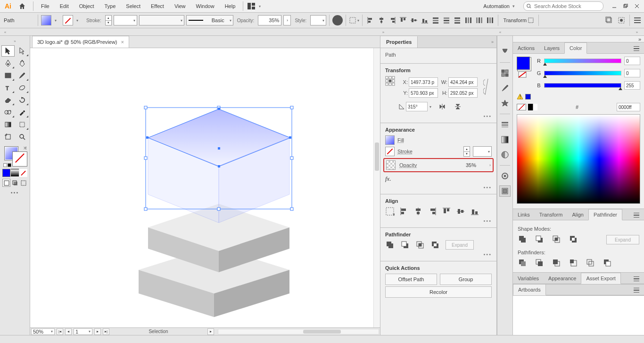  Describe the element at coordinates (423, 93) in the screenshot. I see `transform-y-input` at that location.